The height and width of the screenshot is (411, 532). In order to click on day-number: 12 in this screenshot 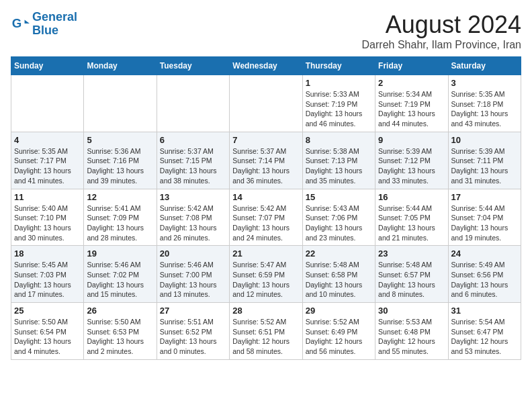, I will do `click(120, 197)`.